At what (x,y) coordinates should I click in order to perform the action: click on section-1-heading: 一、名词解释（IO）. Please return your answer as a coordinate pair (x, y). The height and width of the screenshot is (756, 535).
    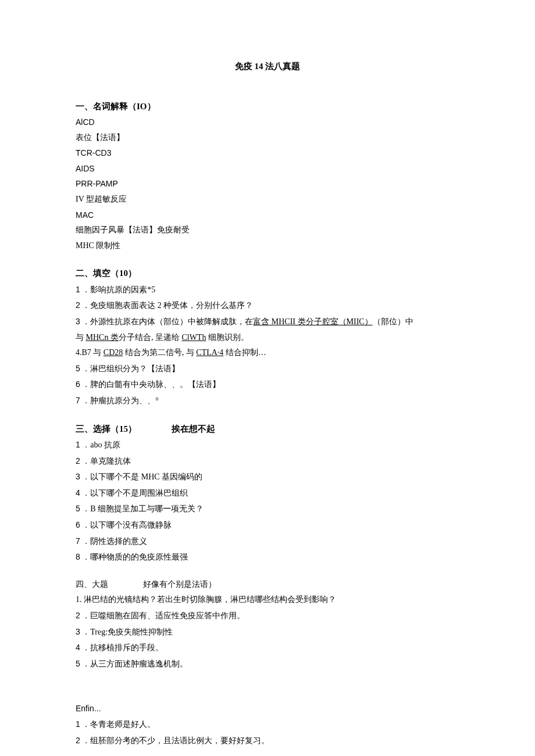
    Looking at the image, I should click on (268, 107).